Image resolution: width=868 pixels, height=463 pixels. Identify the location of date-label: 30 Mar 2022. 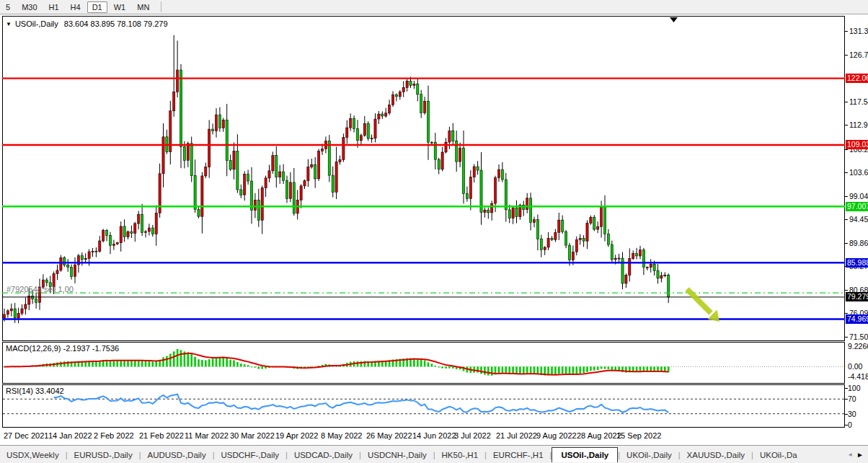
(252, 436).